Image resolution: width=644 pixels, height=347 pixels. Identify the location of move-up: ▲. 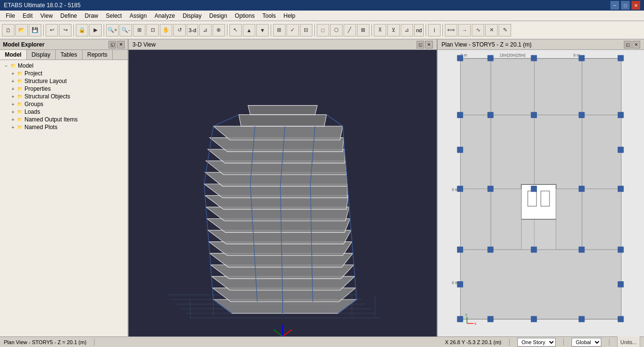
(249, 30).